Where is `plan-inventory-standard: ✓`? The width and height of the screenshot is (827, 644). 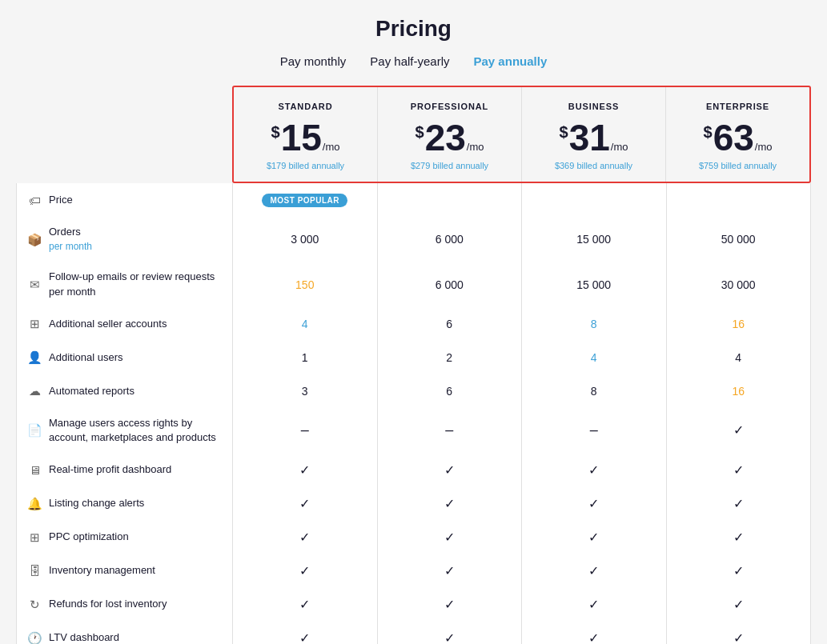
plan-inventory-standard: ✓ is located at coordinates (306, 570).